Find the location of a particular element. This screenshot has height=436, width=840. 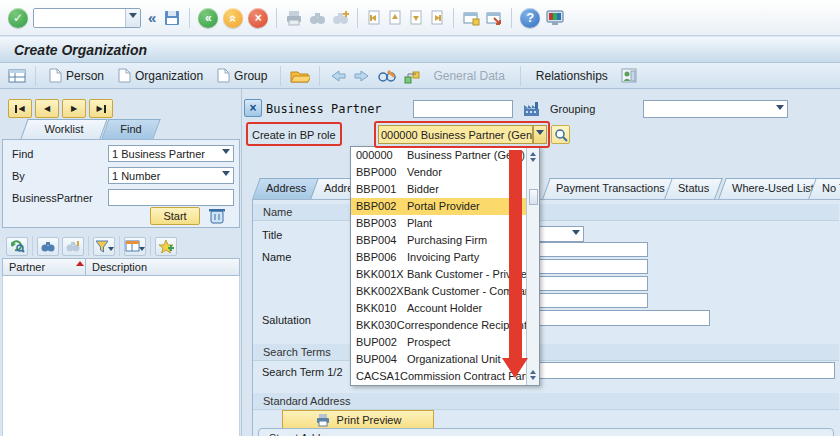

command-input is located at coordinates (80, 18).